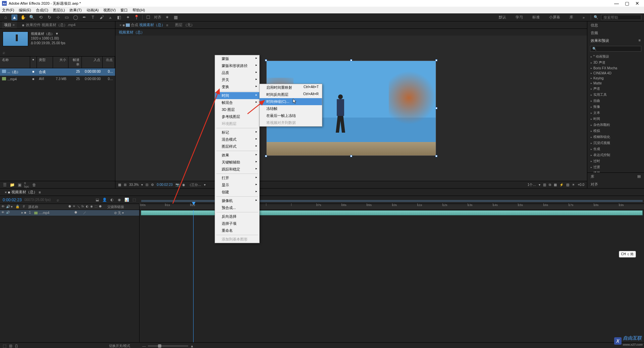 The image size is (644, 348). What do you see at coordinates (5, 346) in the screenshot?
I see `toggle-switches-icon: ⬚` at bounding box center [5, 346].